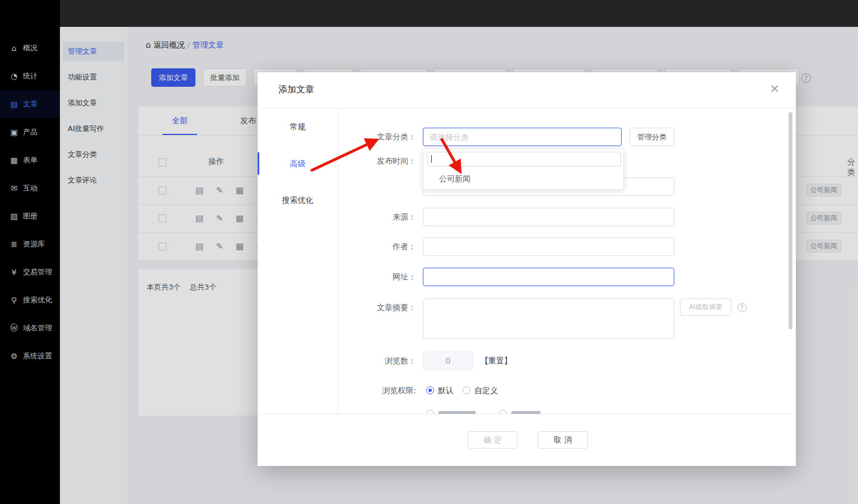 The height and width of the screenshot is (504, 858). Describe the element at coordinates (495, 410) in the screenshot. I see `clipped-form-row` at that location.